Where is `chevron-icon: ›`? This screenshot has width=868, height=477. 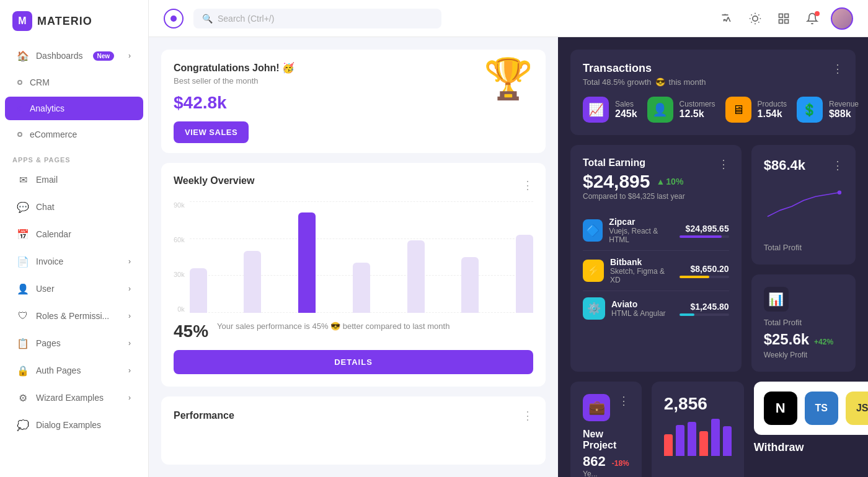 chevron-icon: › is located at coordinates (130, 56).